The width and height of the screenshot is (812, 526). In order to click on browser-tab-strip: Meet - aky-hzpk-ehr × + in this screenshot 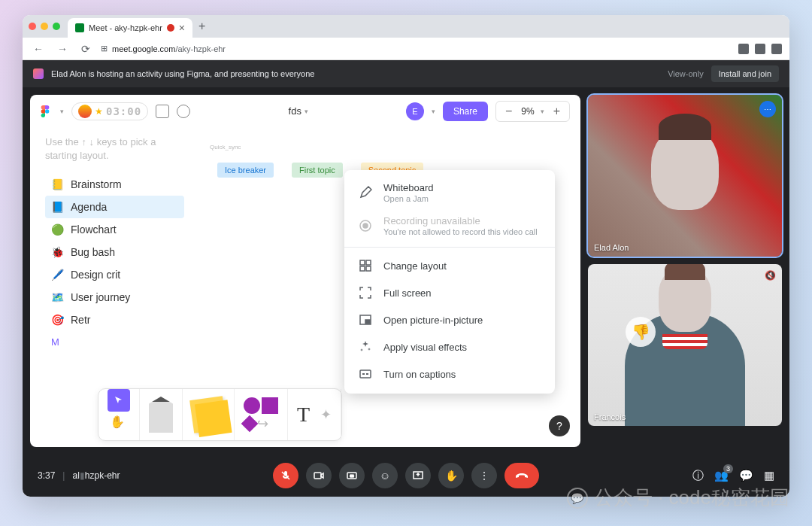, I will do `click(406, 26)`.